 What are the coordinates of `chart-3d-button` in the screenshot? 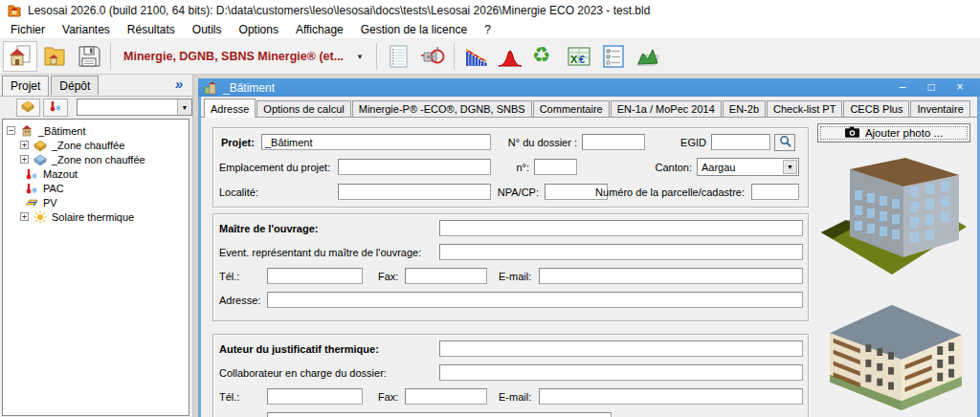 It's located at (648, 56).